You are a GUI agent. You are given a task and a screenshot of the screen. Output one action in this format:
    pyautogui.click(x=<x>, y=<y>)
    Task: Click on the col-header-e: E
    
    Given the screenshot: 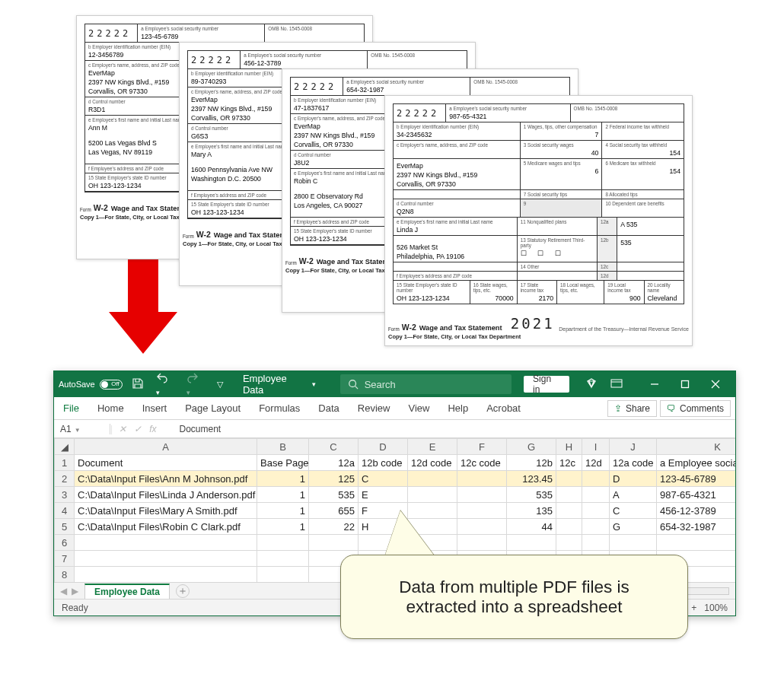 What is the action you would take?
    pyautogui.click(x=432, y=447)
    